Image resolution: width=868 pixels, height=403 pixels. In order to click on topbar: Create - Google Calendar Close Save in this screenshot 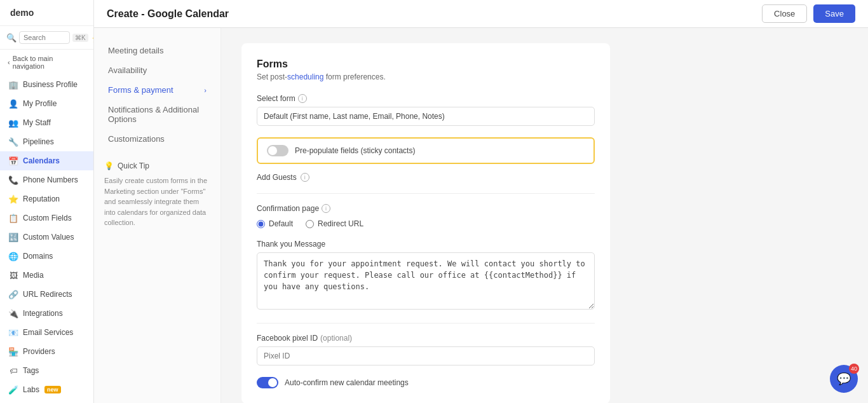, I will do `click(481, 14)`.